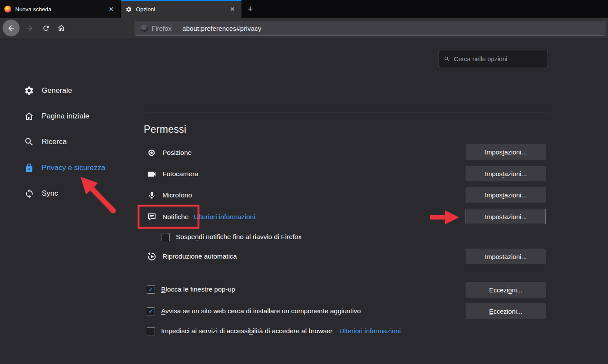 The image size is (608, 364). I want to click on microfono-settings-button: Impostazioni..., so click(506, 195).